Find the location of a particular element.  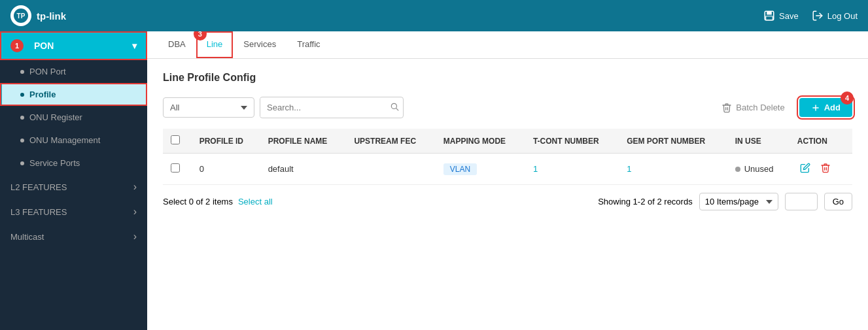

sidebar-group-label: L2 FEATURES is located at coordinates (39, 187).